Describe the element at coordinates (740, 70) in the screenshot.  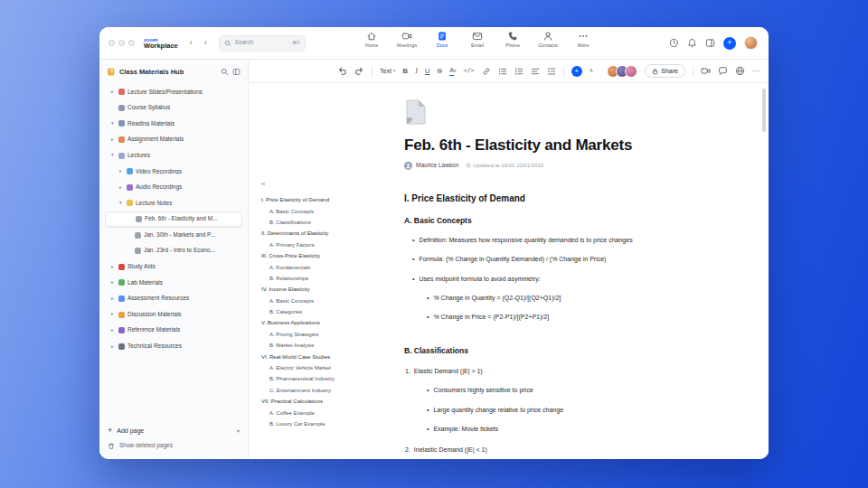
I see `language-globe-button` at that location.